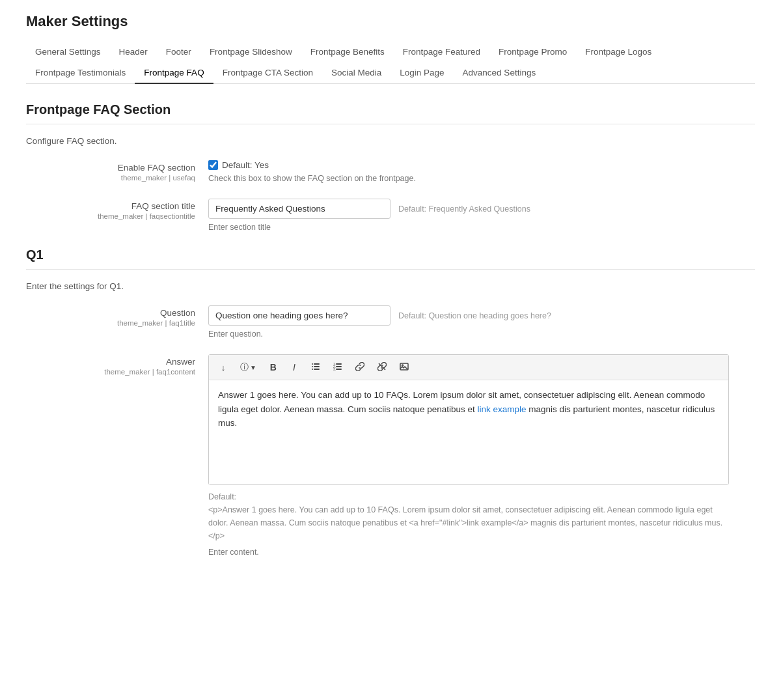 This screenshot has width=781, height=700. I want to click on q1-divider, so click(390, 270).